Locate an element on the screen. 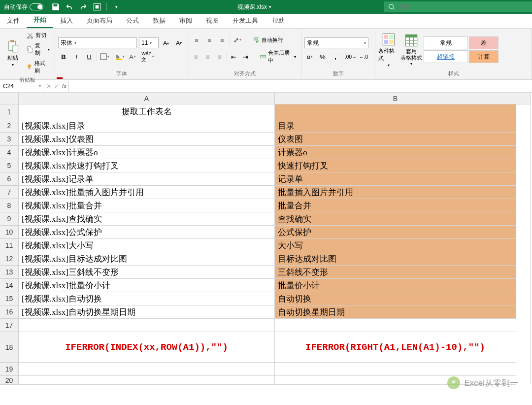 This screenshot has width=532, height=405. tab-review: 审阅 is located at coordinates (186, 21).